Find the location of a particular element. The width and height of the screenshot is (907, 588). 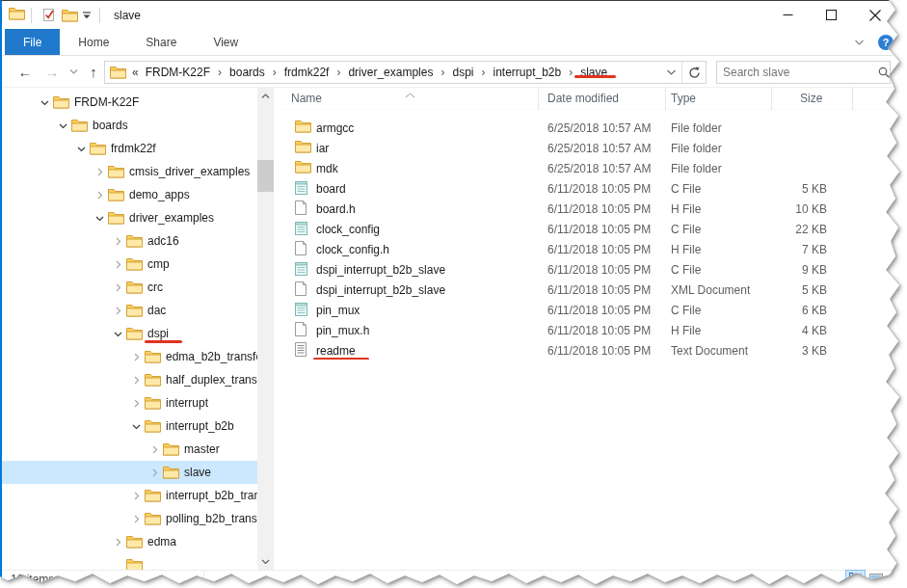

breadcrumb-segment-boards: boards is located at coordinates (247, 72).